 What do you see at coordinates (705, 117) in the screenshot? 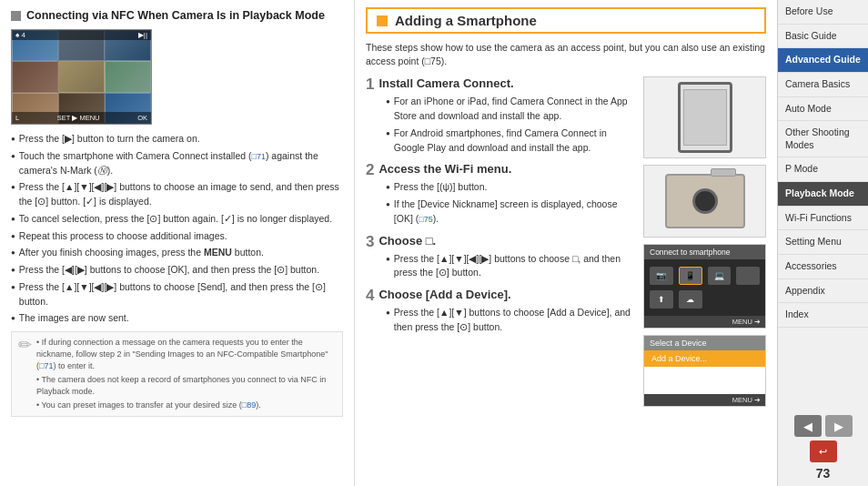
I see `tablet-screen` at bounding box center [705, 117].